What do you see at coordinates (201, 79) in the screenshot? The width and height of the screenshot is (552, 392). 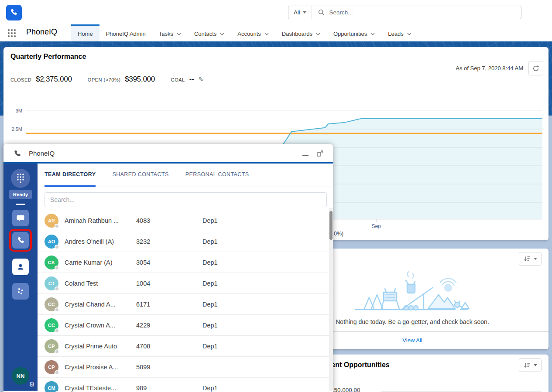 I see `edit-pencil-icon: ✎` at bounding box center [201, 79].